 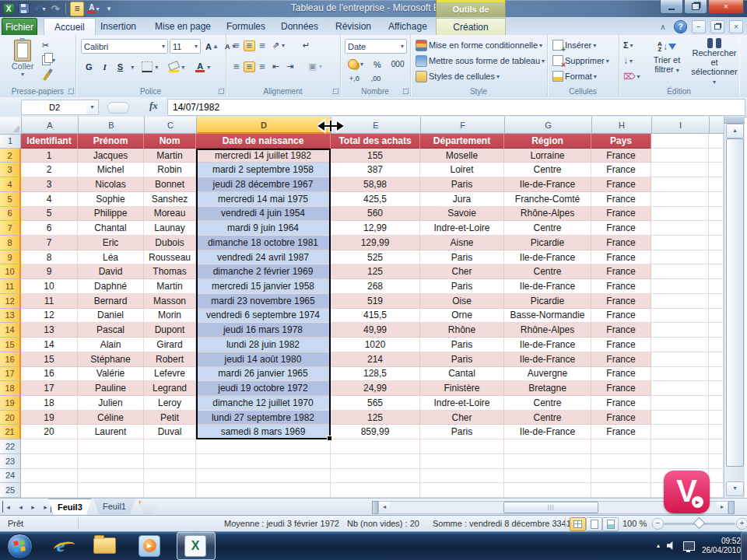 What do you see at coordinates (48, 75) in the screenshot?
I see `format-painter-button` at bounding box center [48, 75].